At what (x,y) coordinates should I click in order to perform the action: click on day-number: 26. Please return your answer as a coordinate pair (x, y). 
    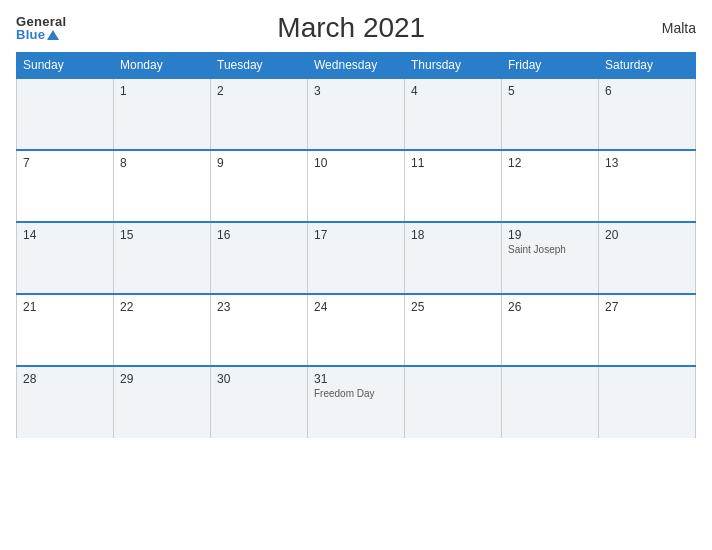
    Looking at the image, I should click on (550, 307).